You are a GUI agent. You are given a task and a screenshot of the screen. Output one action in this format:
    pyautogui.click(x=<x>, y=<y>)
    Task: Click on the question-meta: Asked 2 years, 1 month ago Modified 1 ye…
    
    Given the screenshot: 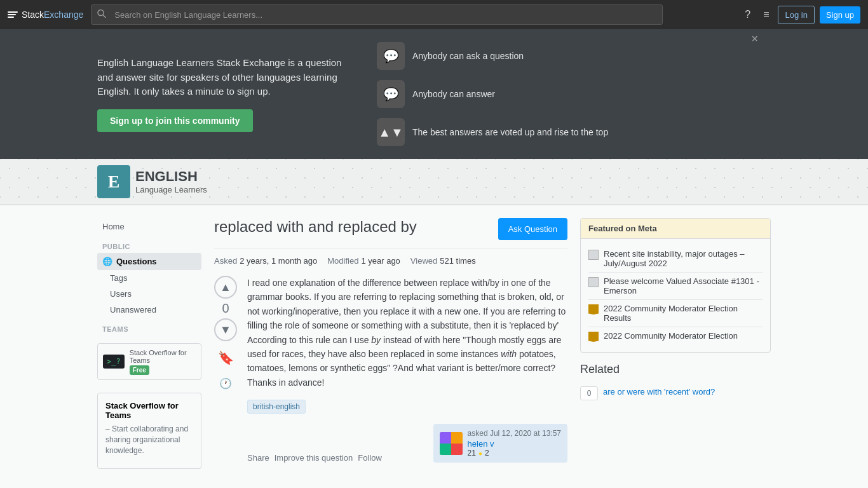 What is the action you would take?
    pyautogui.click(x=391, y=261)
    